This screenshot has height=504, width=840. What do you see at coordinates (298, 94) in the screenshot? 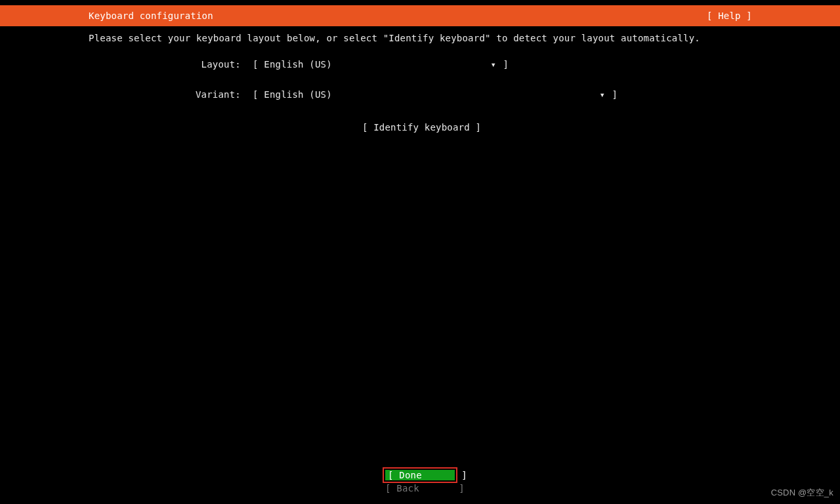
I see `variant-value: English (US)` at bounding box center [298, 94].